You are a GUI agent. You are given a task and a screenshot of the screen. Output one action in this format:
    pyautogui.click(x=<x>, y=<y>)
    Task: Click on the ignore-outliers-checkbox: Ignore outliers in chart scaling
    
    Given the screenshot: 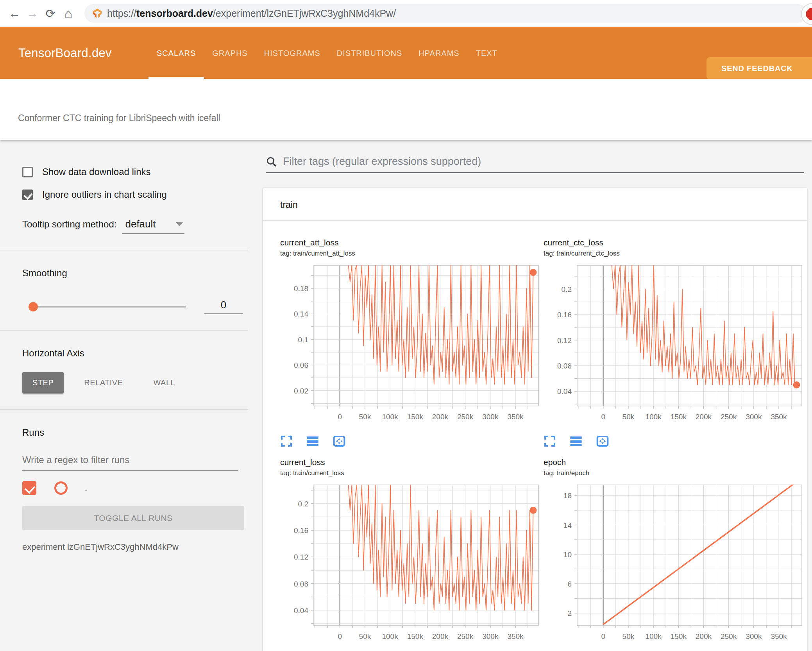 What is the action you would take?
    pyautogui.click(x=135, y=195)
    